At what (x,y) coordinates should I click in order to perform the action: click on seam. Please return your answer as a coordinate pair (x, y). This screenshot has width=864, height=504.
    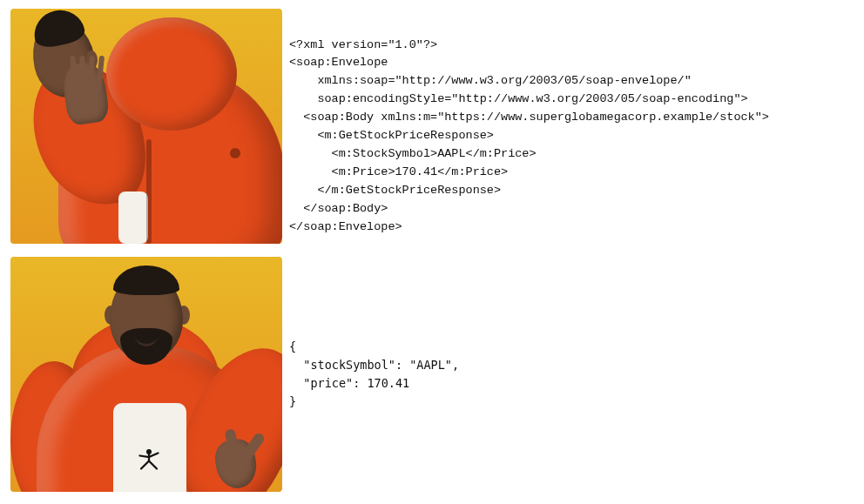
    Looking at the image, I should click on (149, 192).